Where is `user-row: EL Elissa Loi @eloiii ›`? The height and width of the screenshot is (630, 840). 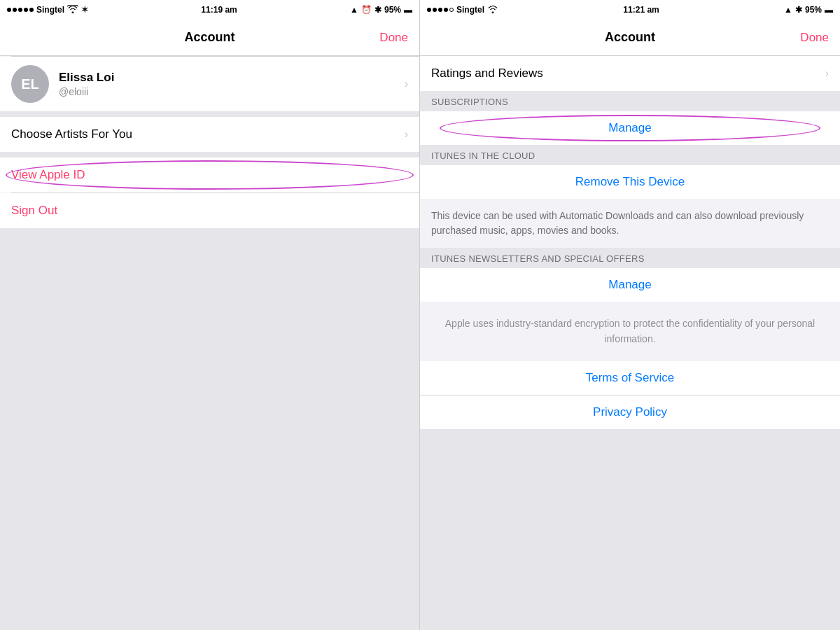
user-row: EL Elissa Loi @eloiii › is located at coordinates (210, 84).